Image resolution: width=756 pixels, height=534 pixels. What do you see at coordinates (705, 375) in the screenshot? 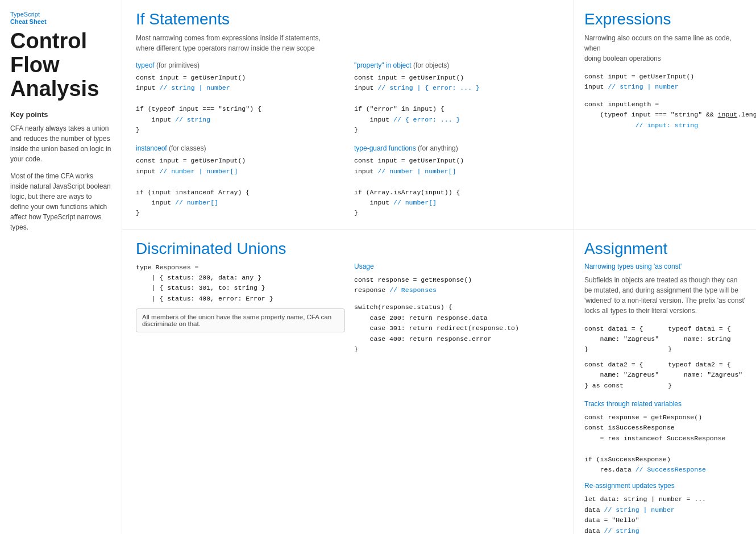
I see `data2-right: typeof data2 = { name: "Zagreus" }` at bounding box center [705, 375].